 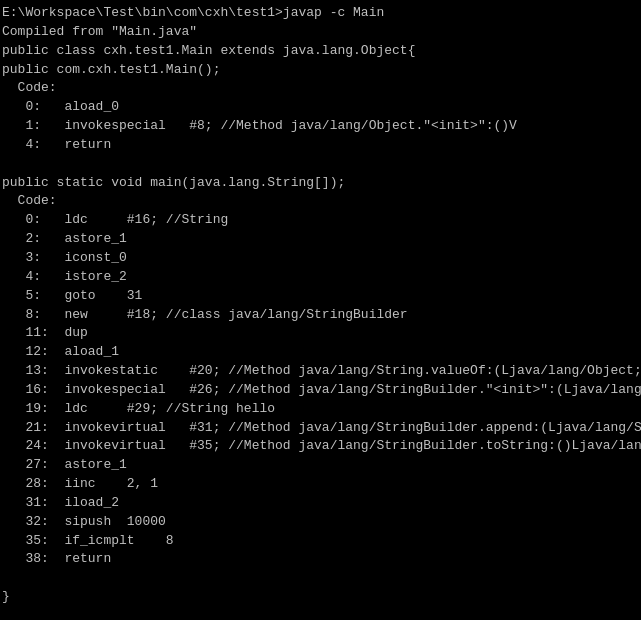 What do you see at coordinates (320, 14) in the screenshot?
I see `terminal-line: E:\Workspace\Test\bin\com\cxh\test1>java…` at bounding box center [320, 14].